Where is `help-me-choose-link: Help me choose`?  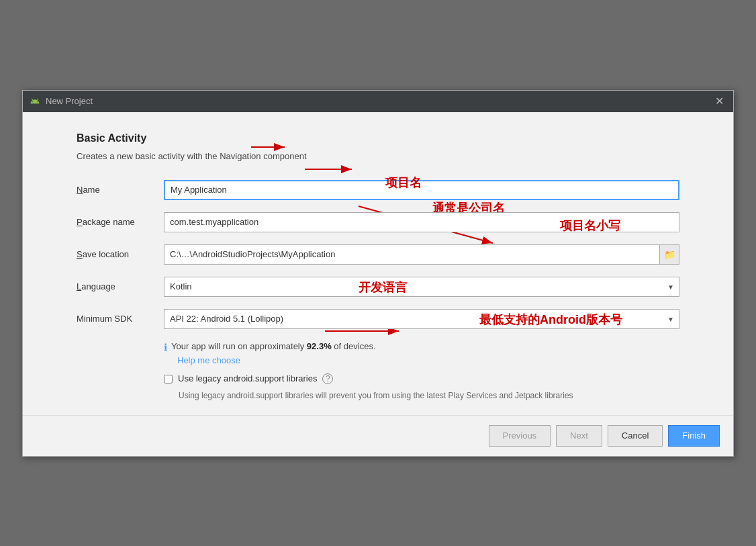 help-me-choose-link: Help me choose is located at coordinates (209, 360).